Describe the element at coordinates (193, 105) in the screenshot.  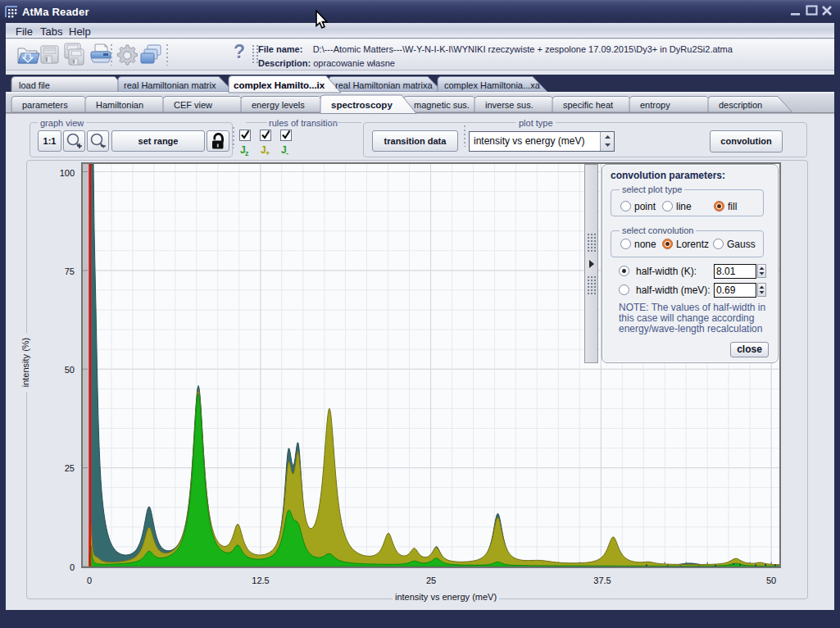
I see `svg-text: CEF view` at that location.